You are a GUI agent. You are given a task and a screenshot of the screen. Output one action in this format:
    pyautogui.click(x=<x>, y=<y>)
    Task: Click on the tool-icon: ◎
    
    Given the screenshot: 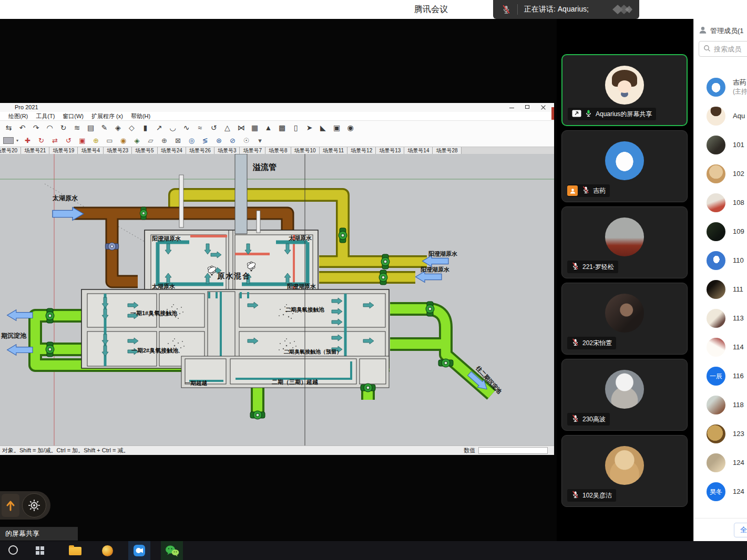 What is the action you would take?
    pyautogui.click(x=191, y=141)
    